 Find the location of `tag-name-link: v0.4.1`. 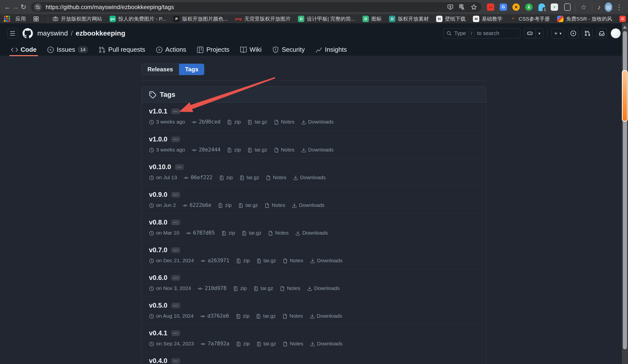

tag-name-link: v0.4.1 is located at coordinates (158, 333).